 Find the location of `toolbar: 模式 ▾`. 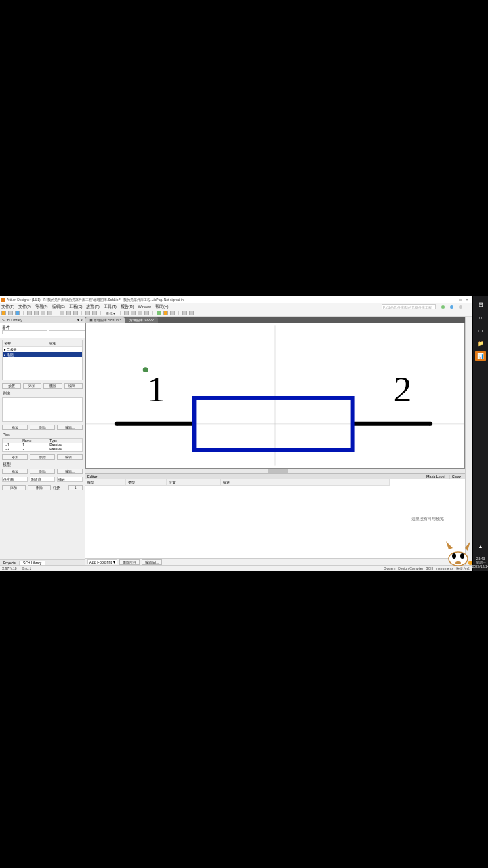

toolbar: 模式 ▾ is located at coordinates (236, 313).